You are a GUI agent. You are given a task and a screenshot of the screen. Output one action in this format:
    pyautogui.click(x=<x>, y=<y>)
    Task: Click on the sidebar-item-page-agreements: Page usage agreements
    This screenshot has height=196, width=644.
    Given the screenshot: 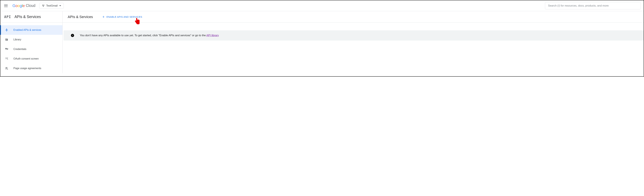 What is the action you would take?
    pyautogui.click(x=32, y=68)
    